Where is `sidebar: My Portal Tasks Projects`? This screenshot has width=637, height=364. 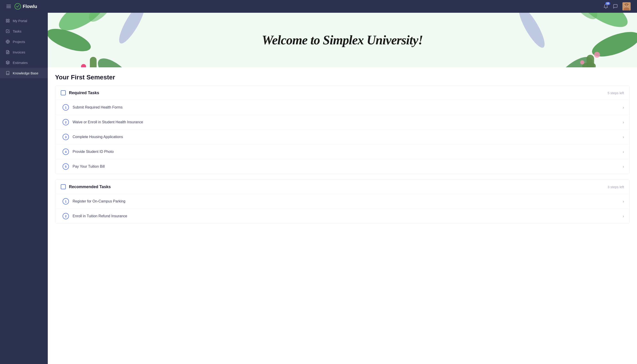 sidebar: My Portal Tasks Projects is located at coordinates (24, 188).